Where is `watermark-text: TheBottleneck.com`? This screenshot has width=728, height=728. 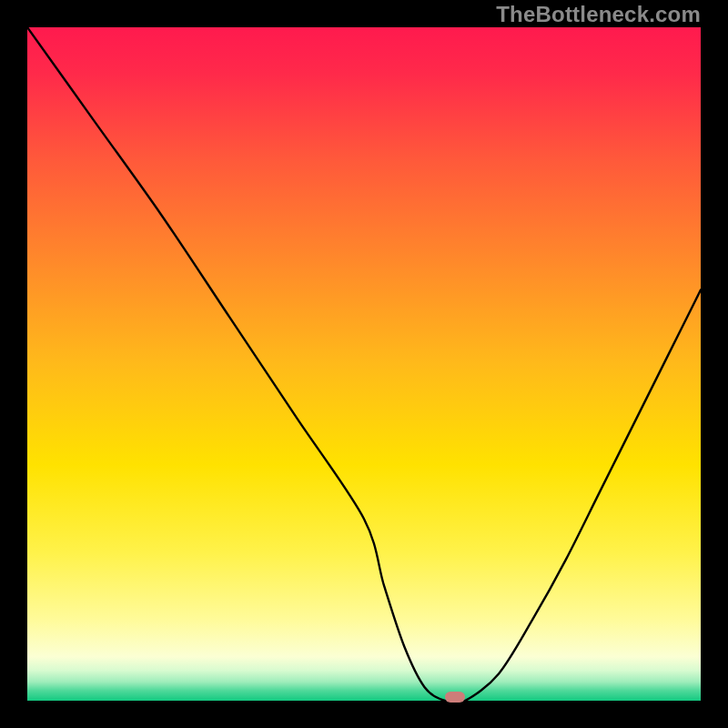 watermark-text: TheBottleneck.com is located at coordinates (599, 15).